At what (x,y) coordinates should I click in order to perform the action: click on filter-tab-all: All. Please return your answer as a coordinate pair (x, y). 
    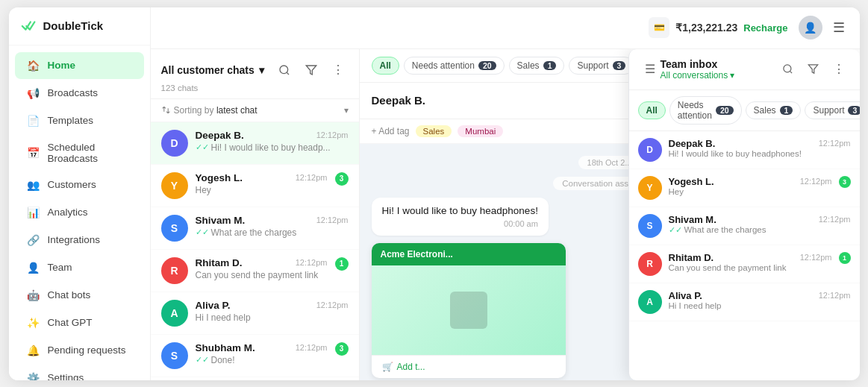
    Looking at the image, I should click on (385, 66).